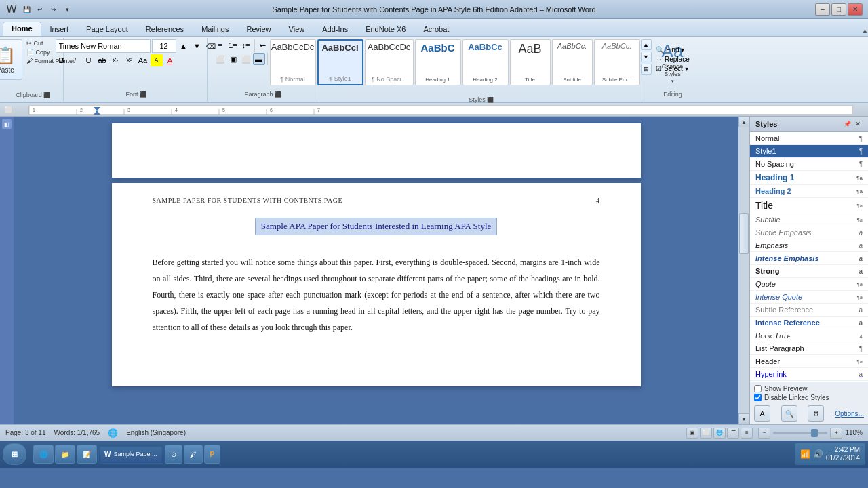  Describe the element at coordinates (7, 124) in the screenshot. I see `doc-map-btn: ◧` at that location.